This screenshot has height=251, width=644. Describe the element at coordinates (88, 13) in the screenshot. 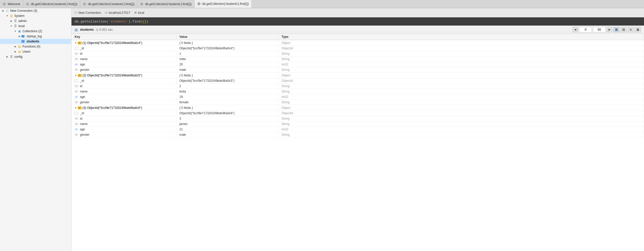

I see `connection-name: ⬡ New Connection` at that location.